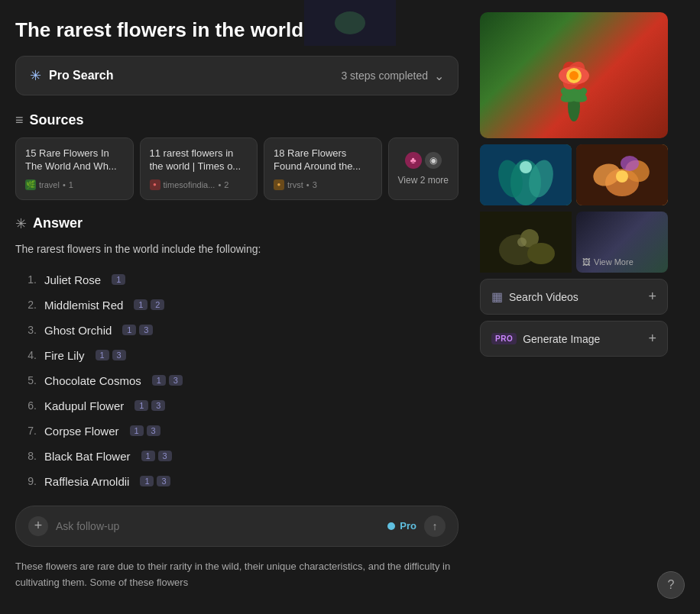  Describe the element at coordinates (237, 305) in the screenshot. I see `list-item: 2.Middlemist Red12` at that location.